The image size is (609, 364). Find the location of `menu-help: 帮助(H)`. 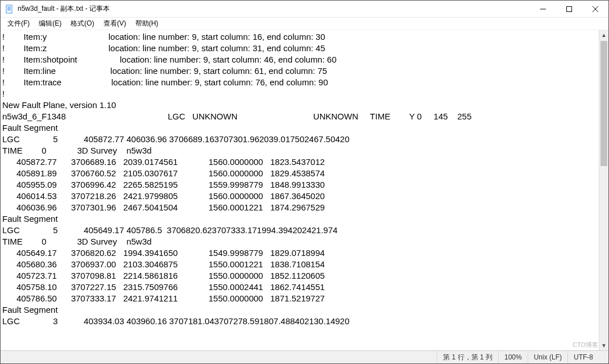

menu-help: 帮助(H) is located at coordinates (147, 24).